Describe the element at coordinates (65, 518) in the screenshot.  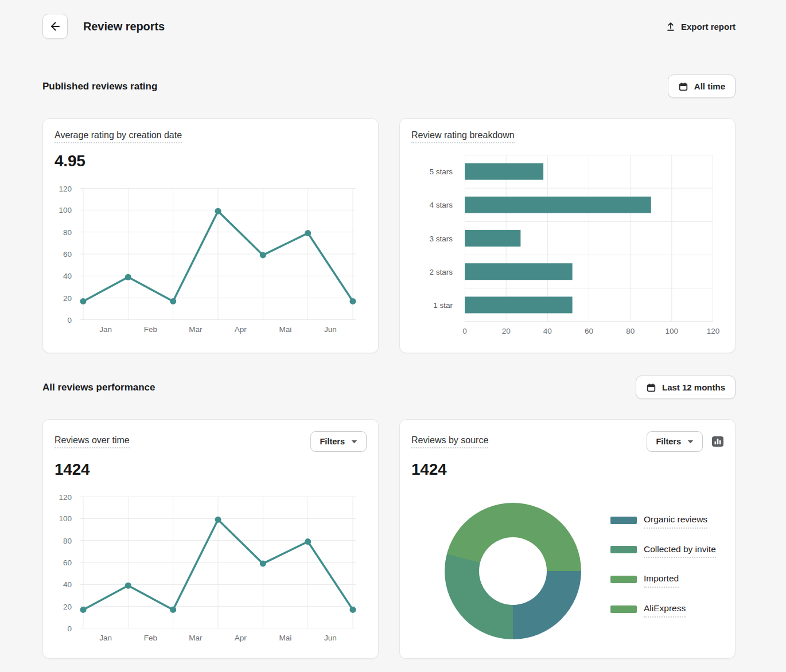
I see `y-axis-label: 100` at that location.